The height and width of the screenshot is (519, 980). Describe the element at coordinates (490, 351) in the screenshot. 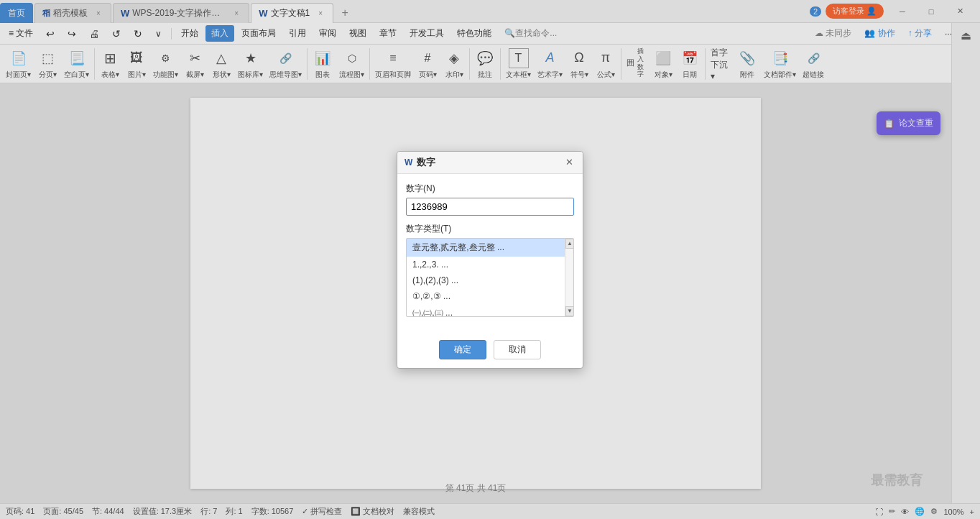

I see `dialog-buttons: 确定 取消` at that location.